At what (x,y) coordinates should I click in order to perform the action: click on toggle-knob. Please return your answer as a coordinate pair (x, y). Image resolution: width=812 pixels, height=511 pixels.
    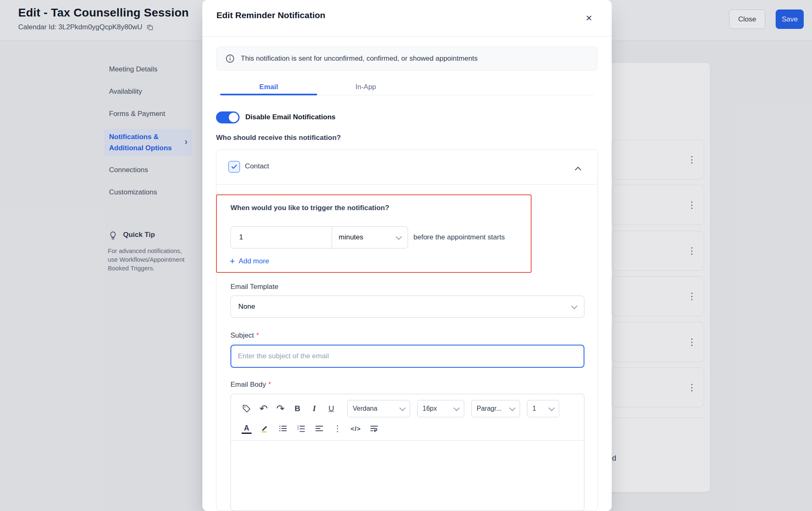
    Looking at the image, I should click on (234, 117).